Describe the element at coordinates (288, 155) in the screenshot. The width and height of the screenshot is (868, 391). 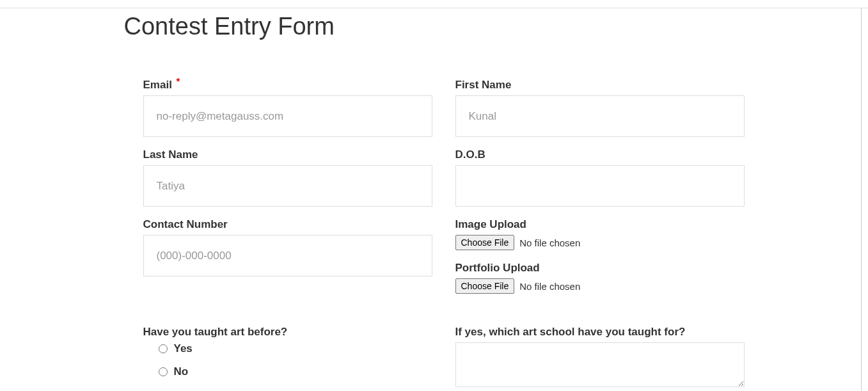
I see `last-name-label: Last Name` at that location.